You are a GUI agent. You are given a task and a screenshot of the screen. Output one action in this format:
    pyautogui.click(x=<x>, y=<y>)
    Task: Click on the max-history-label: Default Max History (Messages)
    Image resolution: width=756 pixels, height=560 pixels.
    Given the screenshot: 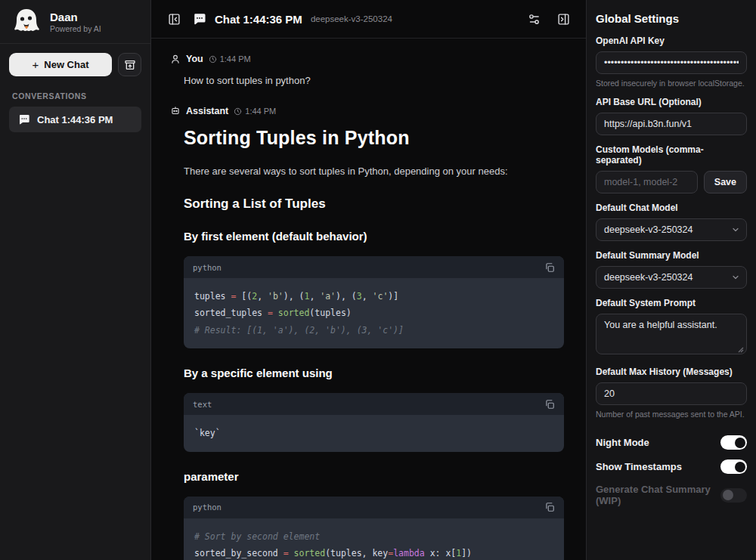 What is the action you would take?
    pyautogui.click(x=671, y=372)
    